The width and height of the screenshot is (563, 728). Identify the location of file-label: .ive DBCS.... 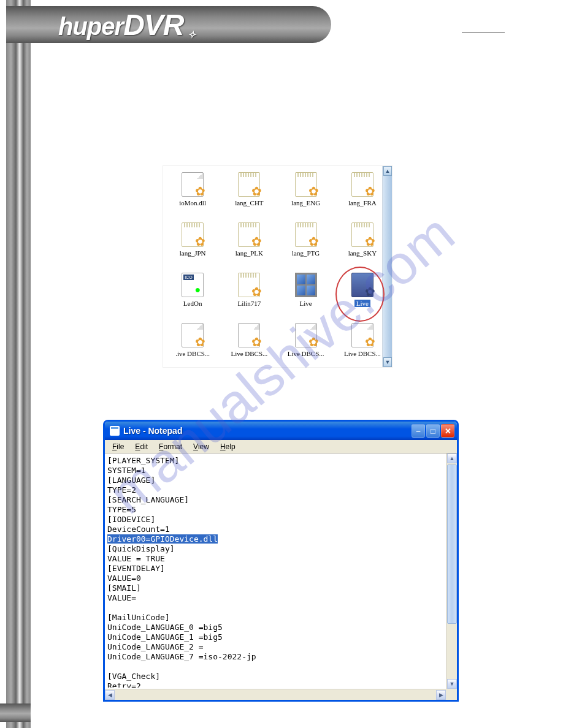
(193, 354).